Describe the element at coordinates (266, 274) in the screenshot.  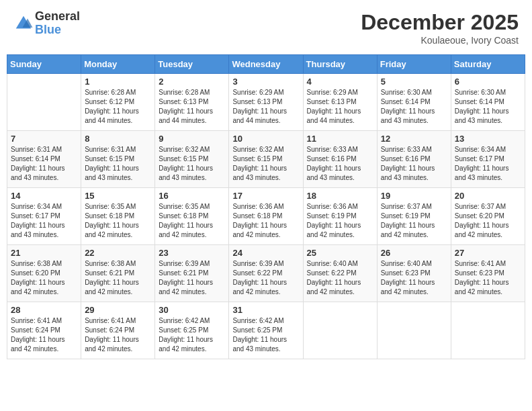
I see `calendar-week-row: 21Sunrise: 6:38 AMSunset: 6:20 PMDayligh…` at that location.